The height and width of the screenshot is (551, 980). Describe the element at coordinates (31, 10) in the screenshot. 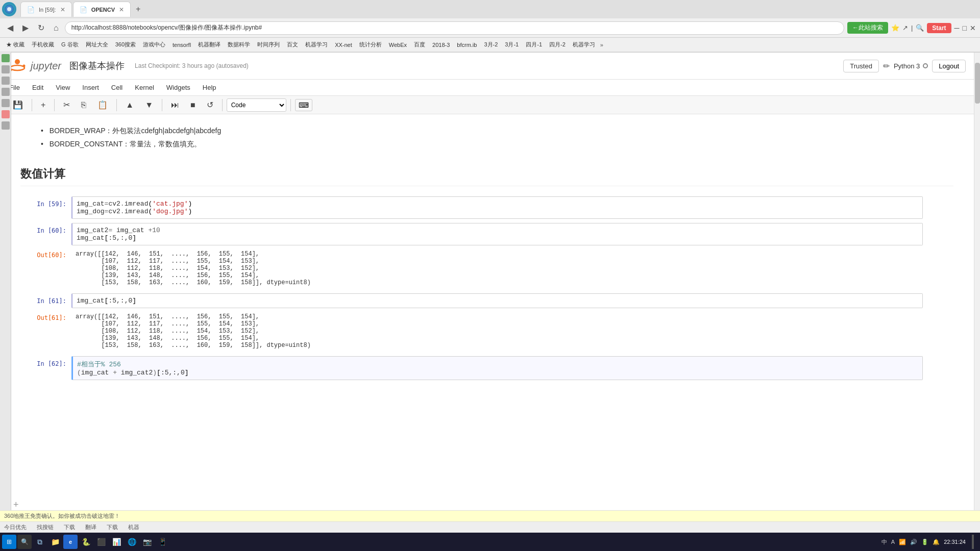

I see `tab-favicon: 📄` at that location.